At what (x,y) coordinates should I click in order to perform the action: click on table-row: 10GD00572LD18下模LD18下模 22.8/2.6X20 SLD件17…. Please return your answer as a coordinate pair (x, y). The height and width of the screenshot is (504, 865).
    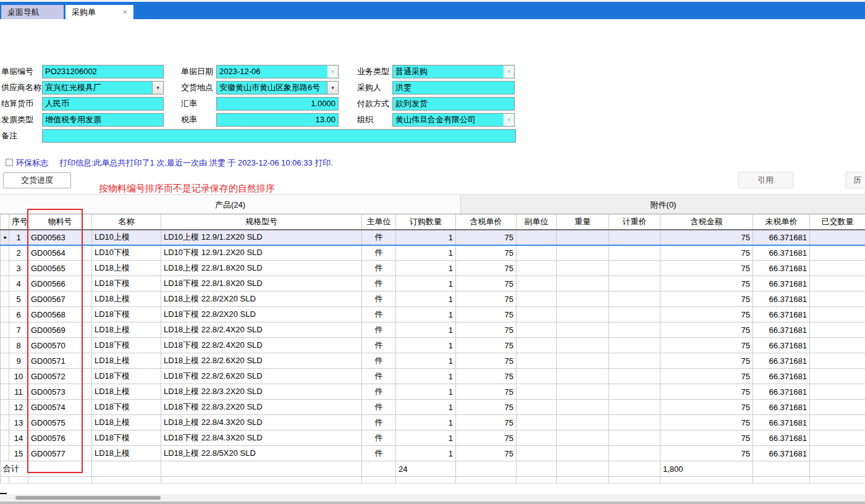
    Looking at the image, I should click on (432, 377).